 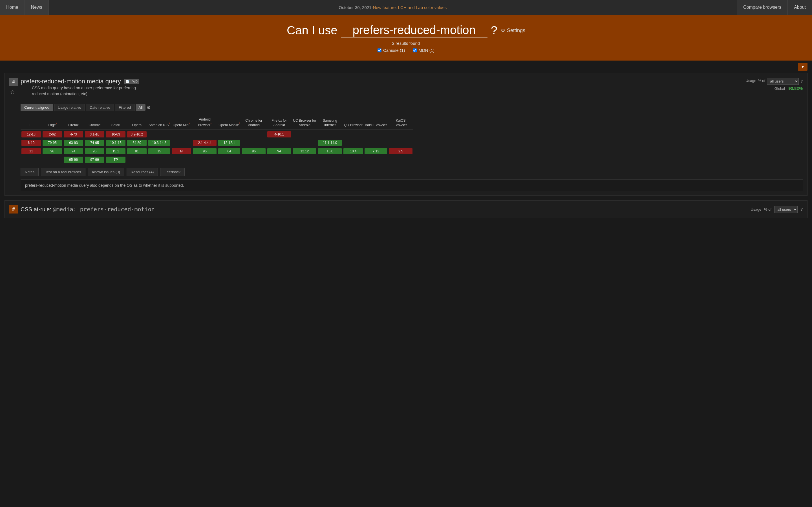 What do you see at coordinates (205, 151) in the screenshot?
I see `cell-r2-c8: 96` at bounding box center [205, 151].